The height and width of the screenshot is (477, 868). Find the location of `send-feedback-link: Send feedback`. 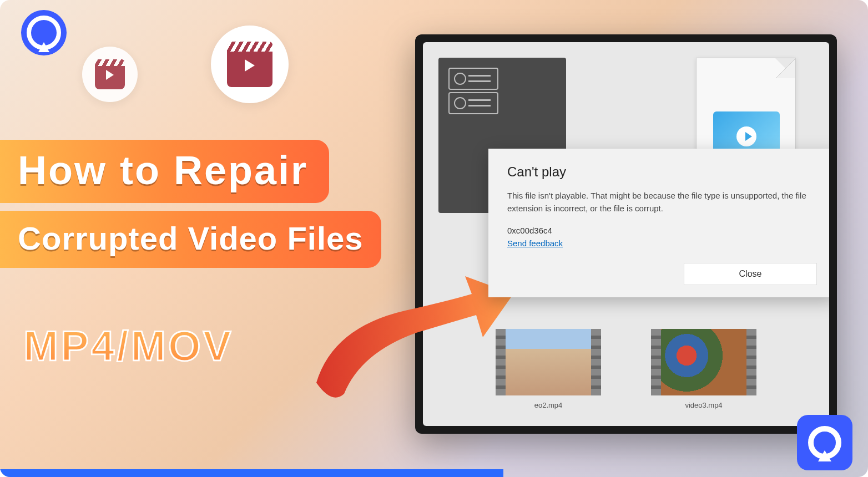

send-feedback-link: Send feedback is located at coordinates (535, 243).